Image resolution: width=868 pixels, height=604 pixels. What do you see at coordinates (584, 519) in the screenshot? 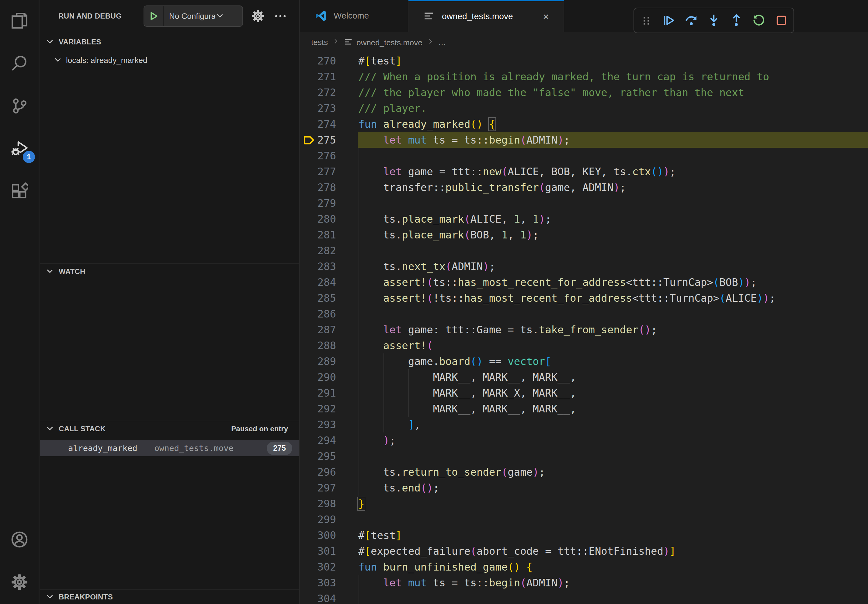
I see `code-line-299: 299` at bounding box center [584, 519].